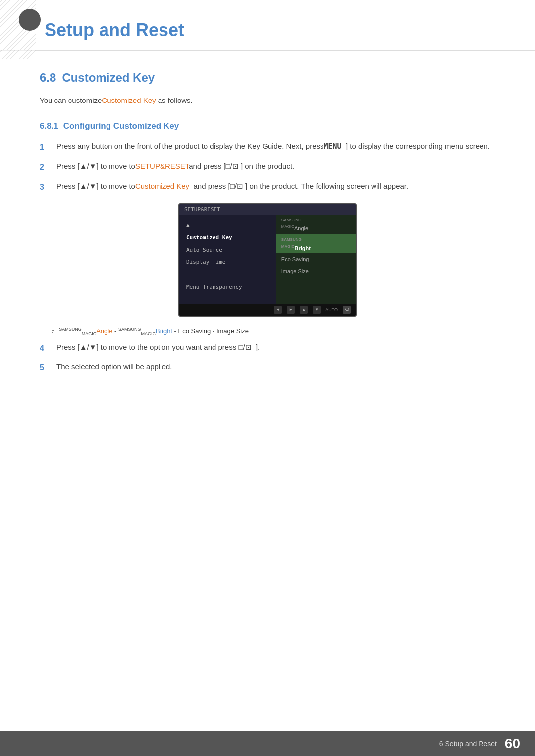 The image size is (535, 756). Describe the element at coordinates (332, 310) in the screenshot. I see `monitor-auto-label: AUTO` at that location.